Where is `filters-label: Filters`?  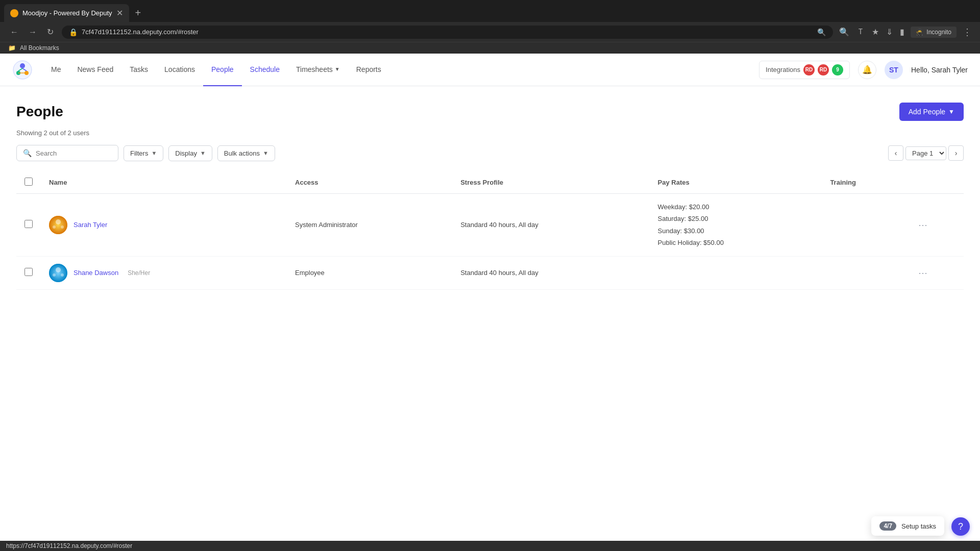 filters-label: Filters is located at coordinates (139, 153).